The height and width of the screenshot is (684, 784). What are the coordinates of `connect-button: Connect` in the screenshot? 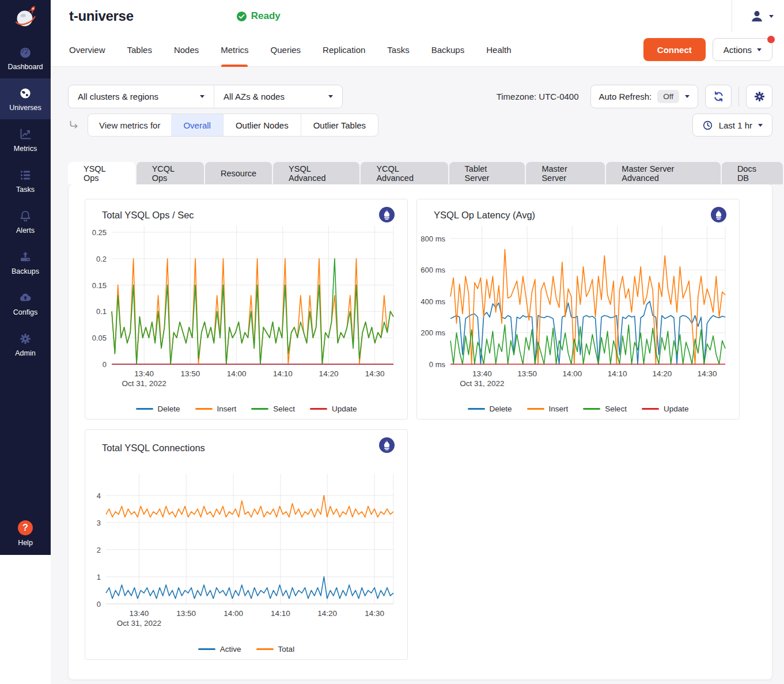 It's located at (675, 50).